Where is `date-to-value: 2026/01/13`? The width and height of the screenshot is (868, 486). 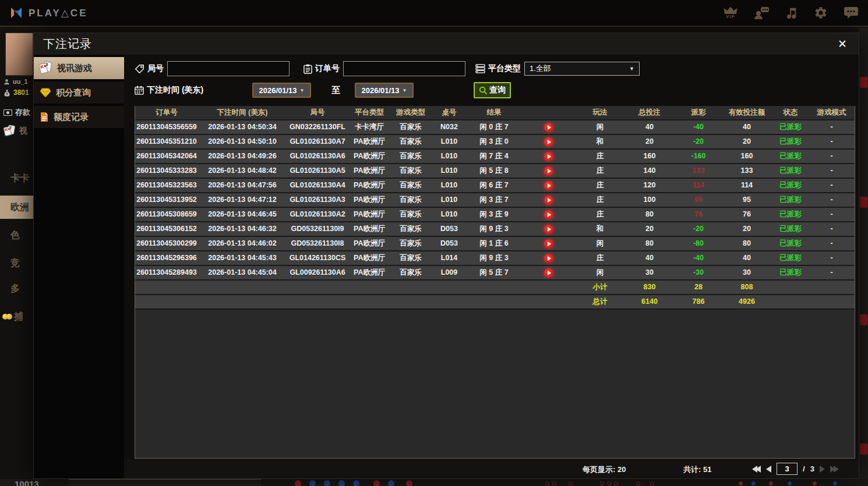
date-to-value: 2026/01/13 is located at coordinates (381, 91).